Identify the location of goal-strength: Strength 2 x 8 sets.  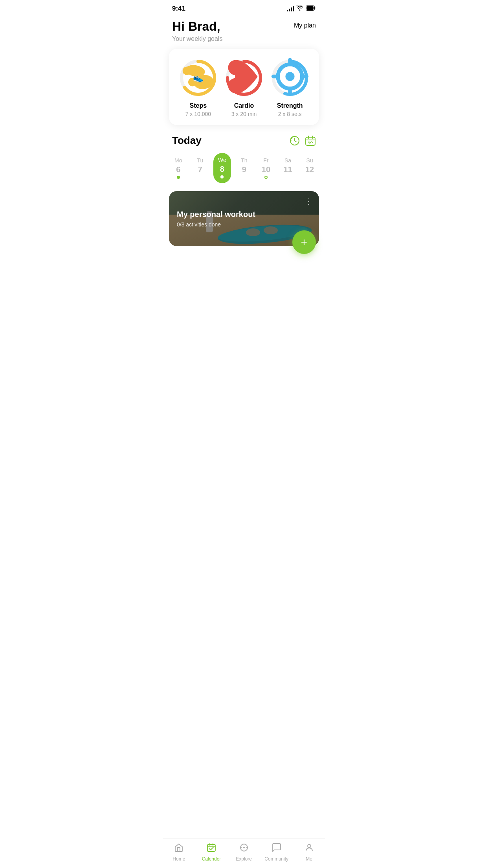
(290, 88).